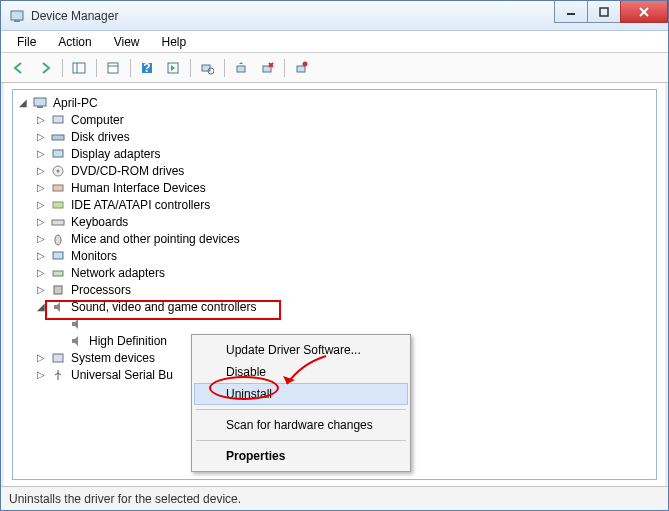 The width and height of the screenshot is (669, 511). What do you see at coordinates (127, 42) in the screenshot?
I see `menu-view: View` at bounding box center [127, 42].